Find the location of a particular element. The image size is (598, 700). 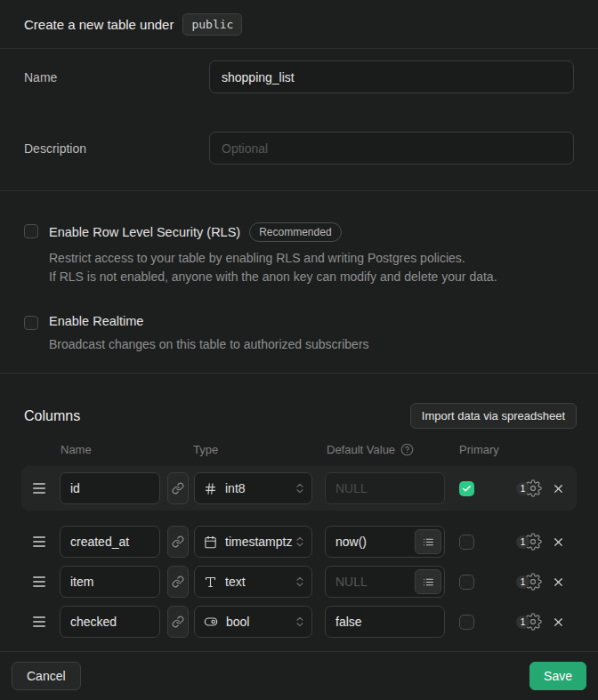

modal-header: Create a new table under public is located at coordinates (299, 25).